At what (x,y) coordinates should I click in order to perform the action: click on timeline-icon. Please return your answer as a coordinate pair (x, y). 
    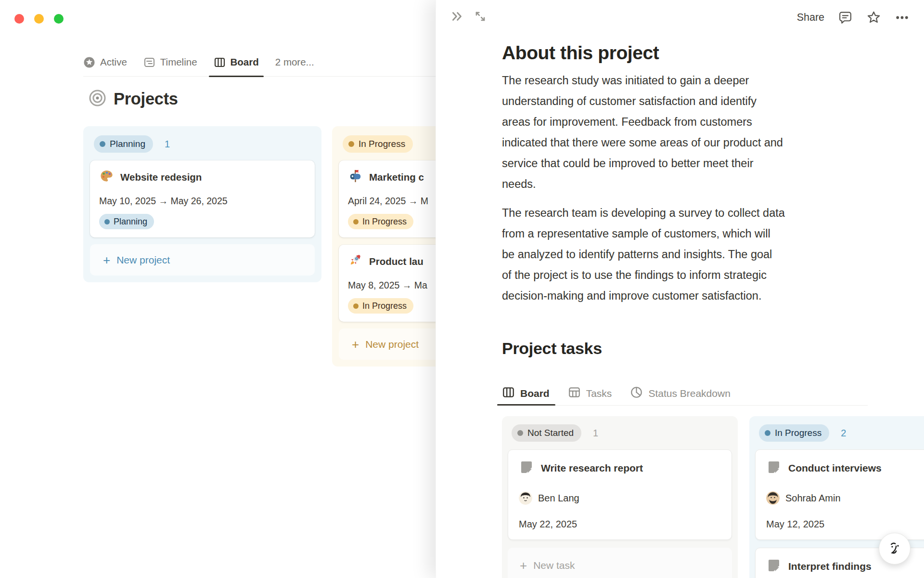
    Looking at the image, I should click on (149, 63).